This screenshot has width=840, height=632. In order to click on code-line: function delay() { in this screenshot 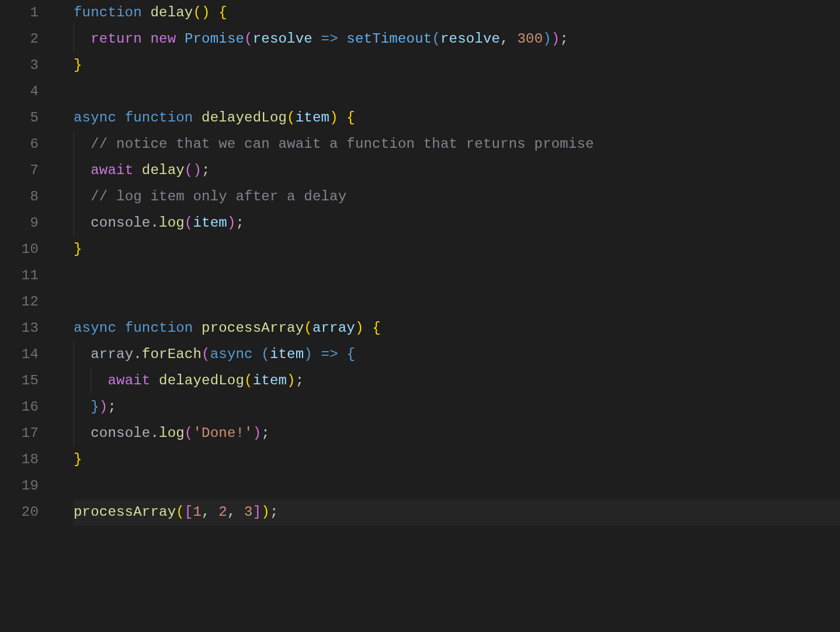, I will do `click(457, 13)`.